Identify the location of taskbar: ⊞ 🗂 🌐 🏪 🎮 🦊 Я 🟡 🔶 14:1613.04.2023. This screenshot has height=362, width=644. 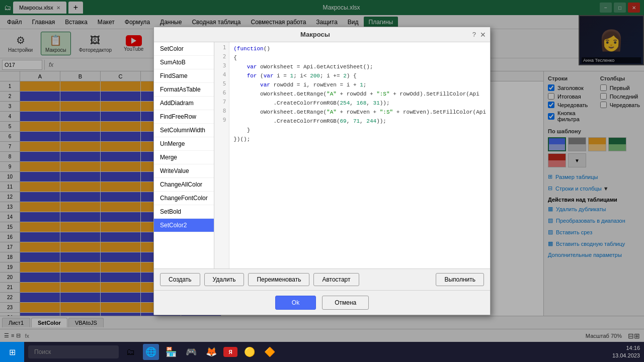
(322, 352).